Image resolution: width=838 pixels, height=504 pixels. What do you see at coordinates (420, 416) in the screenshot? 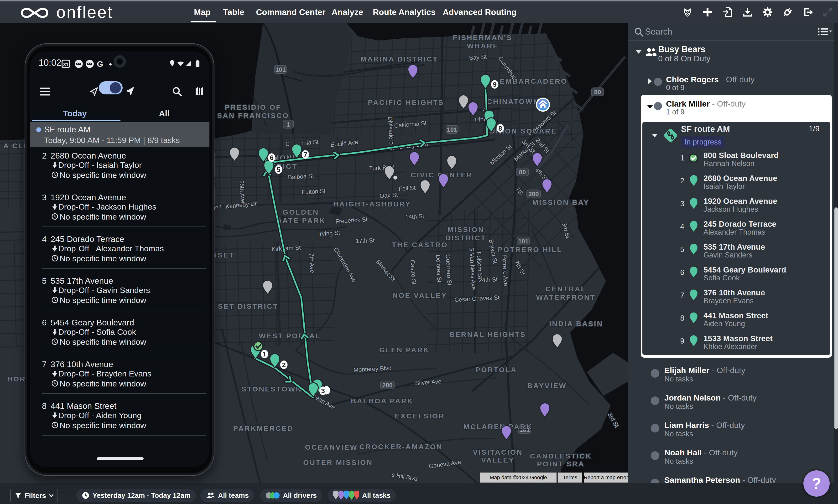
I see `svg-text: EXCELSIOR` at bounding box center [420, 416].